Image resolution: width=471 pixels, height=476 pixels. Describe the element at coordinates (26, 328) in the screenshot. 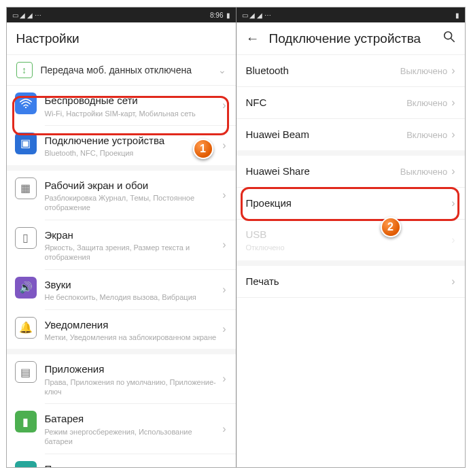

I see `bell-icon: 🔔` at that location.